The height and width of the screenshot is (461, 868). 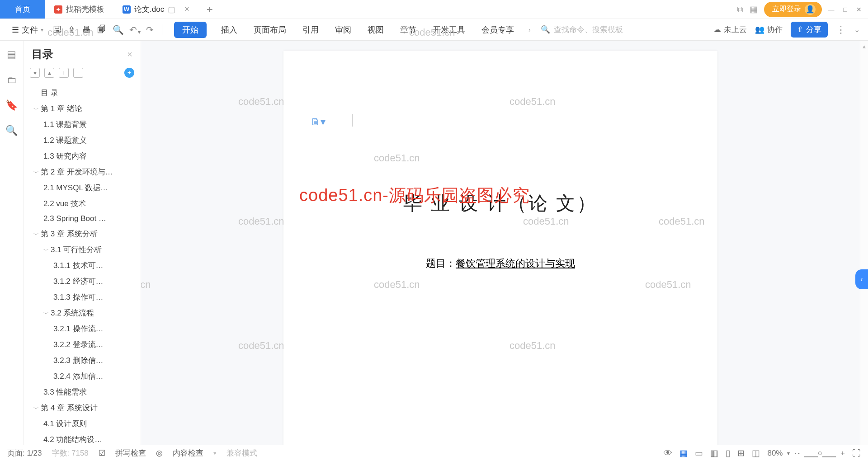 I want to click on menu-button: ☰ 文件 ▾, so click(x=28, y=30).